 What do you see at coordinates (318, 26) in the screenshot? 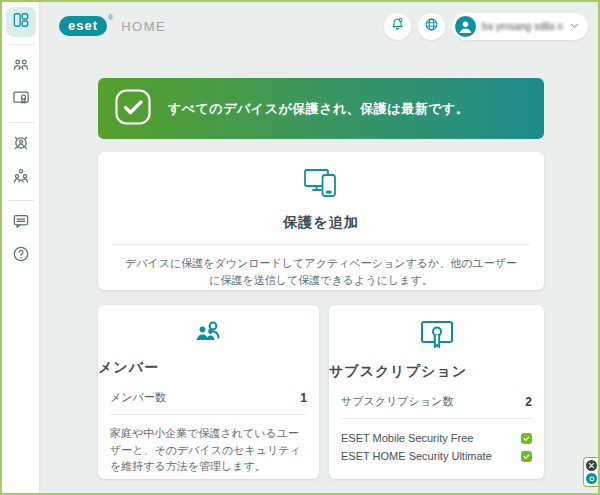
I see `top-header: eset ® HOME` at bounding box center [318, 26].